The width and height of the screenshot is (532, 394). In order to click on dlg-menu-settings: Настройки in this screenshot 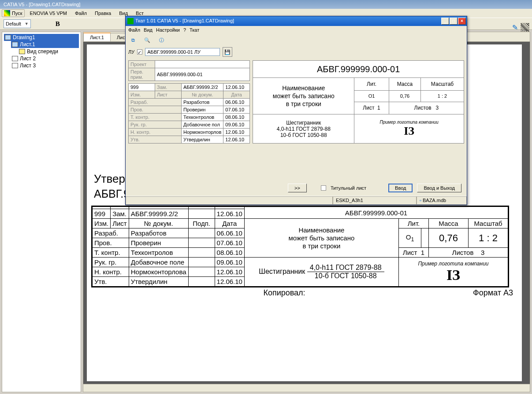, I will do `click(168, 30)`.